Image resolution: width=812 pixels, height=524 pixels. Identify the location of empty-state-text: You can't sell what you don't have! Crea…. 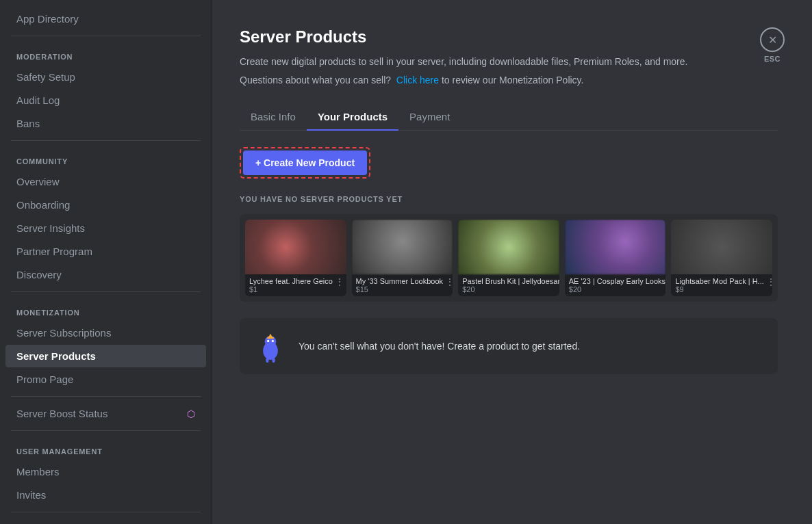
(440, 346).